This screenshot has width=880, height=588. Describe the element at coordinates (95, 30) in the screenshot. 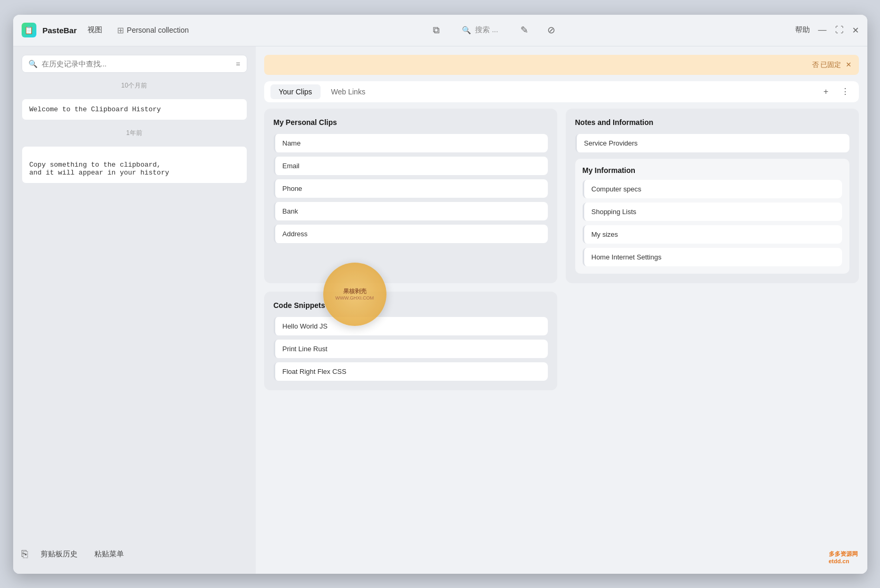

I see `menu-view: 视图` at that location.